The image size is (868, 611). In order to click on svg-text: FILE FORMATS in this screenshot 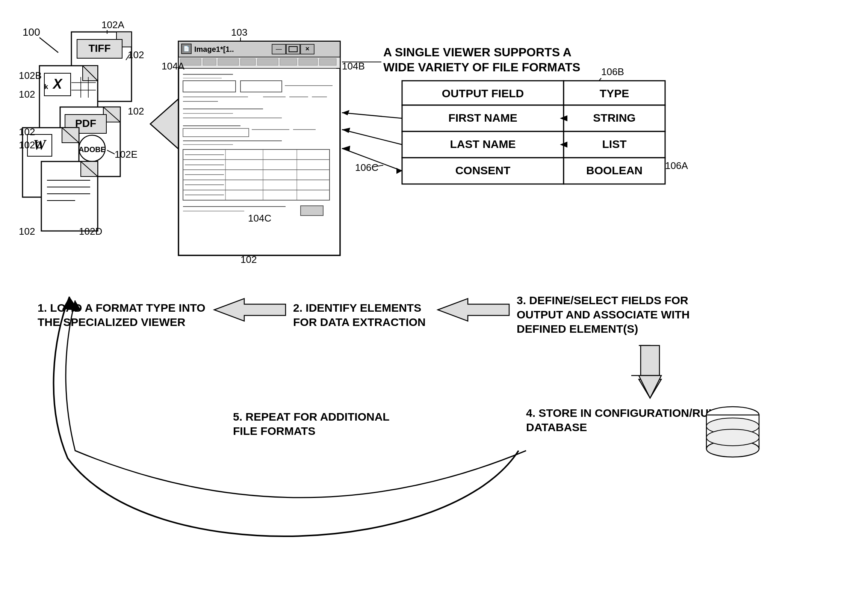, I will do `click(274, 431)`.